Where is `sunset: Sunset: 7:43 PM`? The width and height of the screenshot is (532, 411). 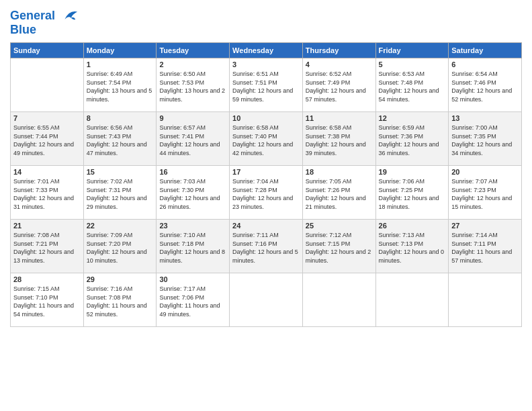 sunset: Sunset: 7:43 PM is located at coordinates (120, 137).